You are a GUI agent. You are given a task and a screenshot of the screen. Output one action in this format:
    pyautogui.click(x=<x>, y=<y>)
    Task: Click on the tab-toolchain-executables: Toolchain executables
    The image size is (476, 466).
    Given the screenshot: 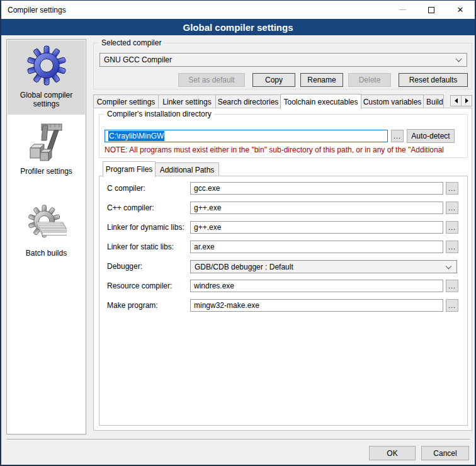 What is the action you would take?
    pyautogui.click(x=321, y=101)
    